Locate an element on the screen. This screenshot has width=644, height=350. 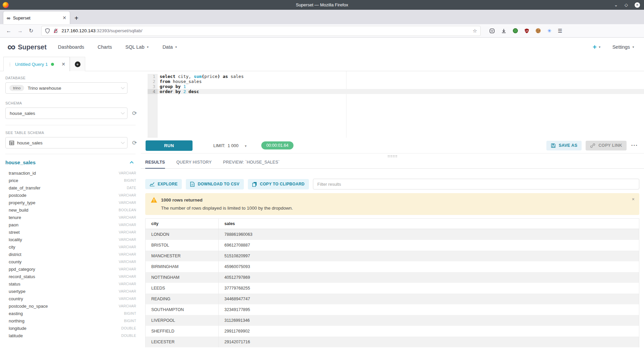
shield-icon is located at coordinates (48, 31).